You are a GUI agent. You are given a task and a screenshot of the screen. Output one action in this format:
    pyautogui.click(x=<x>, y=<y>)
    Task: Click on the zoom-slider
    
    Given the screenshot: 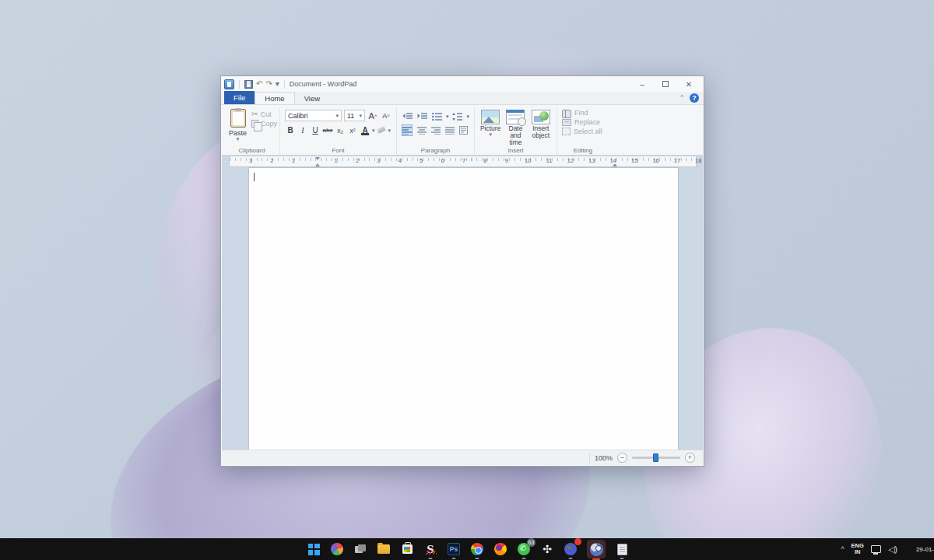 What is the action you would take?
    pyautogui.click(x=656, y=457)
    